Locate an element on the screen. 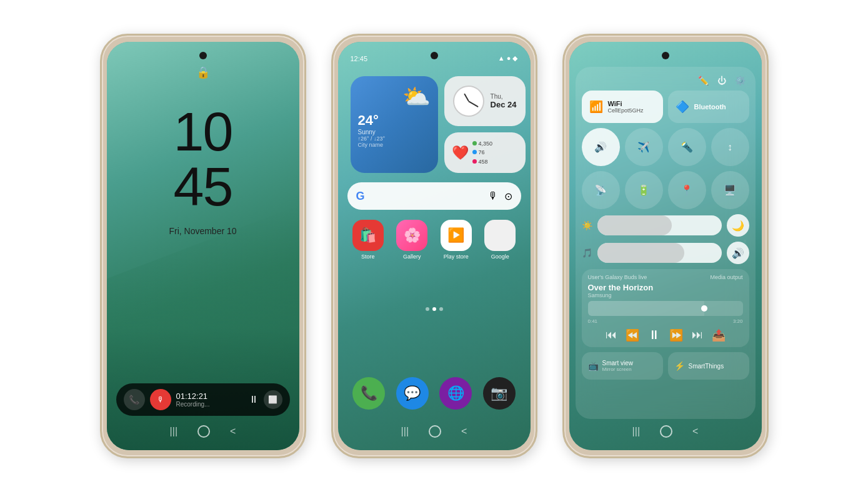 The height and width of the screenshot is (492, 868). cp-sound-icon: 🔊 is located at coordinates (601, 147).